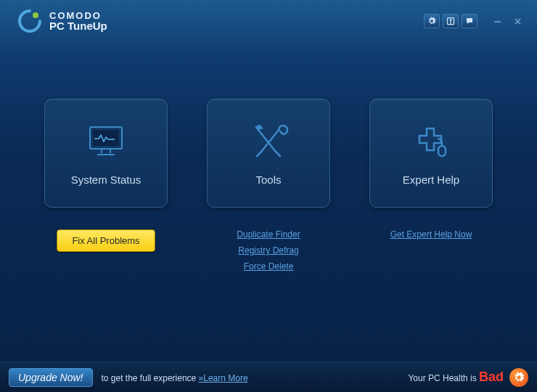 This screenshot has height=392, width=537. What do you see at coordinates (268, 250) in the screenshot?
I see `registry-defrag-link: Registry Defrag` at bounding box center [268, 250].